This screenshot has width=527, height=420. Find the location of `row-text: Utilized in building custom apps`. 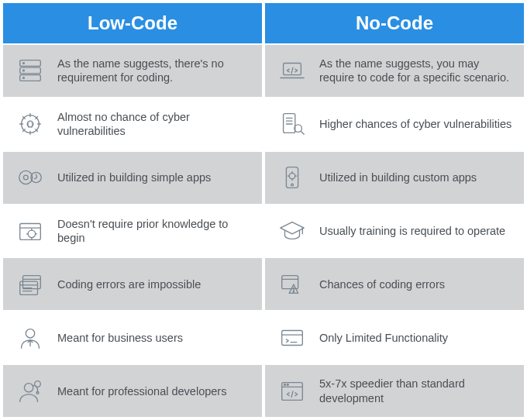

row-text: Utilized in building custom apps is located at coordinates (398, 177).